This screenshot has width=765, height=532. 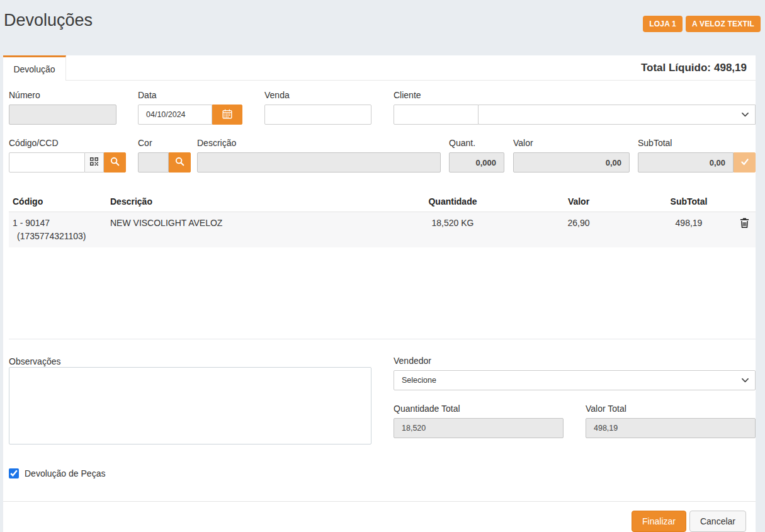 I want to click on data-group, so click(x=190, y=115).